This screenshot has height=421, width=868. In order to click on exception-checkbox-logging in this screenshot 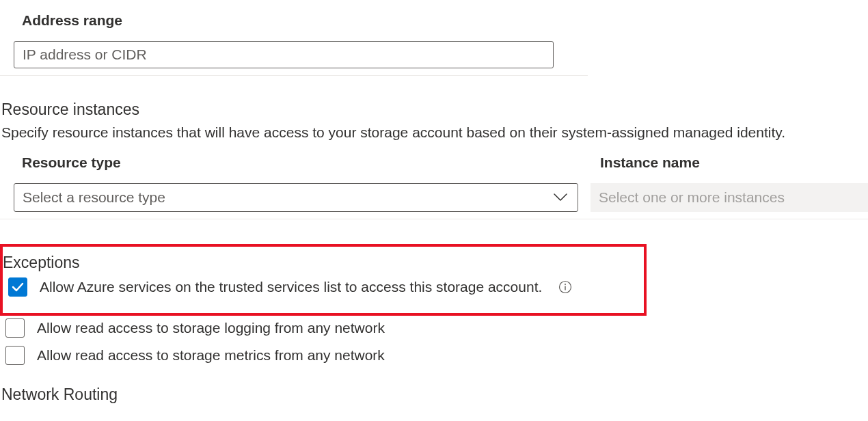, I will do `click(15, 328)`.